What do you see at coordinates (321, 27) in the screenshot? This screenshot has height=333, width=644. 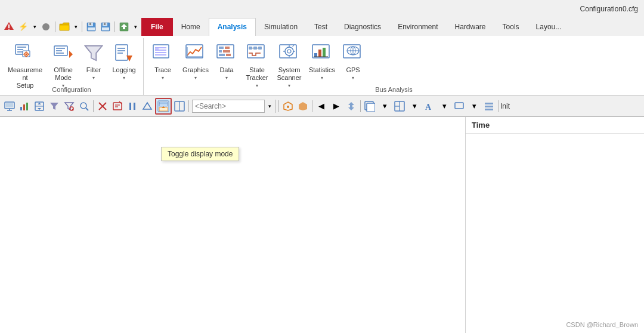 I see `test-tab: Test` at bounding box center [321, 27].